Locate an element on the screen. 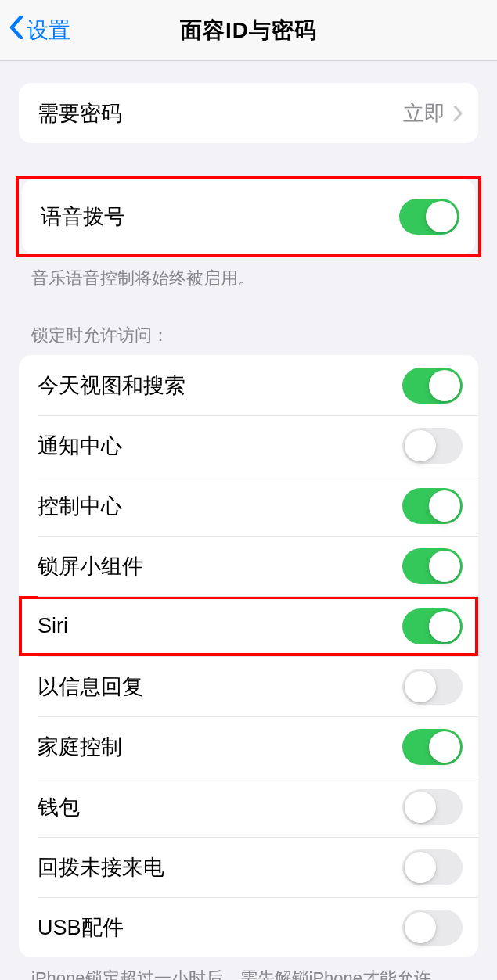 The width and height of the screenshot is (497, 980). control-center-row: 控制中心 is located at coordinates (249, 505).